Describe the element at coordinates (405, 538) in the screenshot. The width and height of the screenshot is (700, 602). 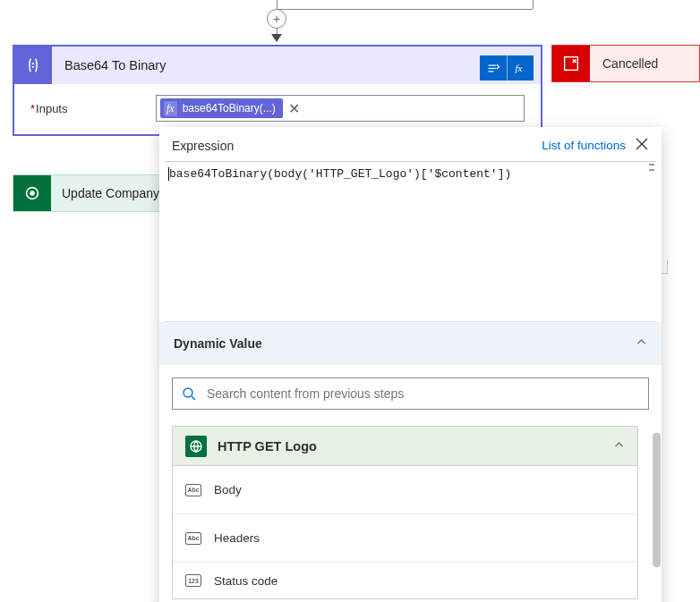
I see `dv-item-headers: Abc Headers` at that location.